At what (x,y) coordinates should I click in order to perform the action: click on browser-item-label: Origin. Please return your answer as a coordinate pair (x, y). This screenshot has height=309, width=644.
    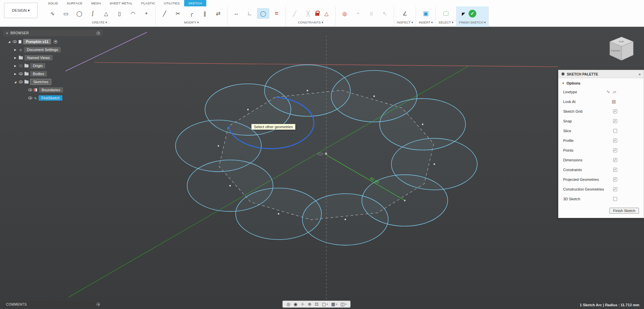
    Looking at the image, I should click on (38, 66).